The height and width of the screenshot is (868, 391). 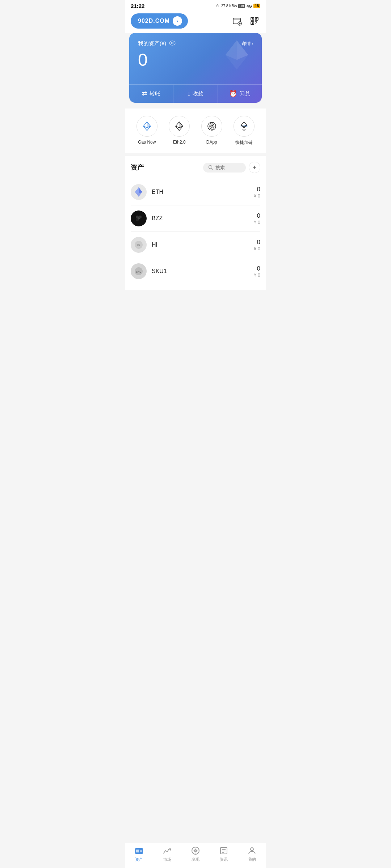 I want to click on wallet-name: 902D.COM, so click(x=154, y=21).